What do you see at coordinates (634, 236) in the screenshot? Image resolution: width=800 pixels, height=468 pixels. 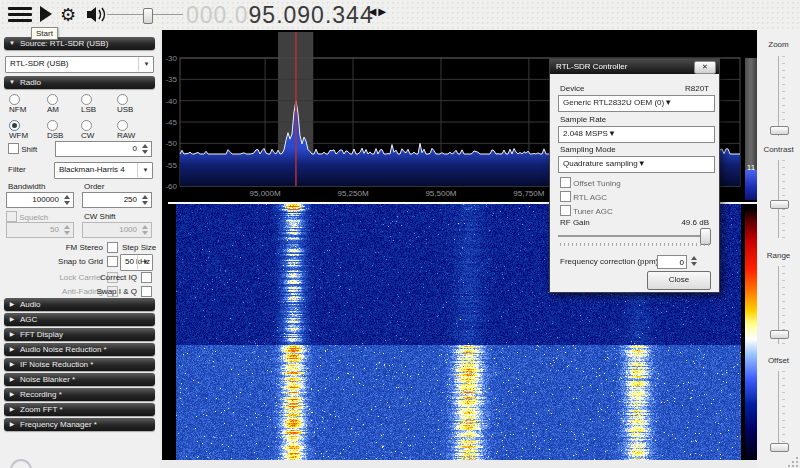 I see `rf-gain-slider-track` at bounding box center [634, 236].